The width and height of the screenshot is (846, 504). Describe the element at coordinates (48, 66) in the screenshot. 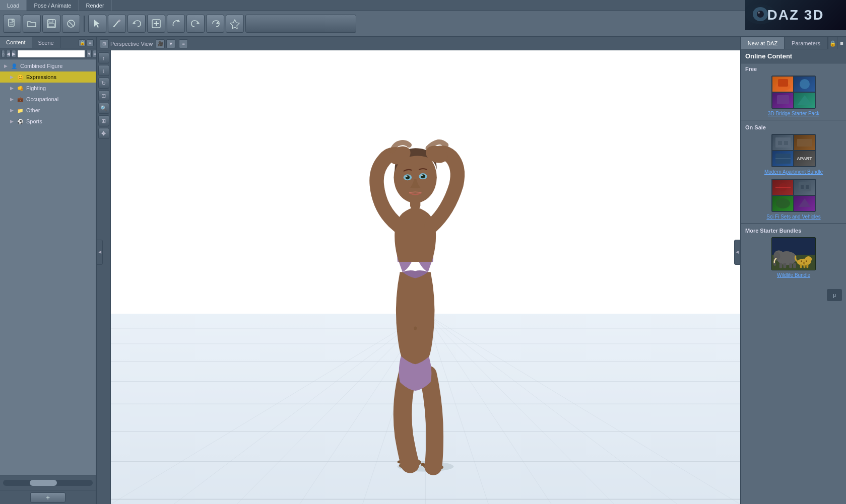

I see `tree-item-combined-figure: ▶ 👤 Combined Figure` at that location.